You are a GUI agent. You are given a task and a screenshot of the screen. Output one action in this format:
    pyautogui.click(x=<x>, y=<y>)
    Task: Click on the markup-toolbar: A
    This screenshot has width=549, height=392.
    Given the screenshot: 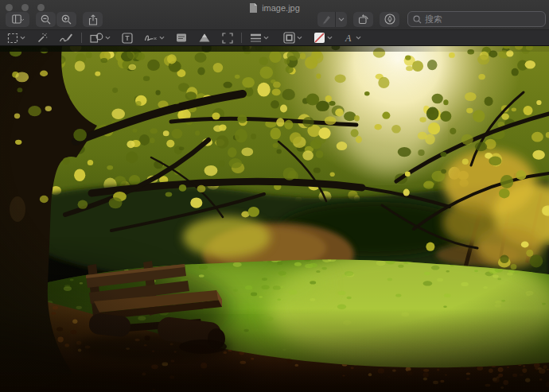 What is the action you would take?
    pyautogui.click(x=274, y=38)
    